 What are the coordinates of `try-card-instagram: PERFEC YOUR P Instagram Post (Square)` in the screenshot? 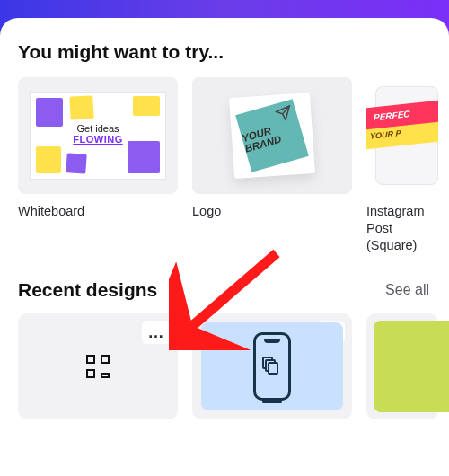 It's located at (402, 165).